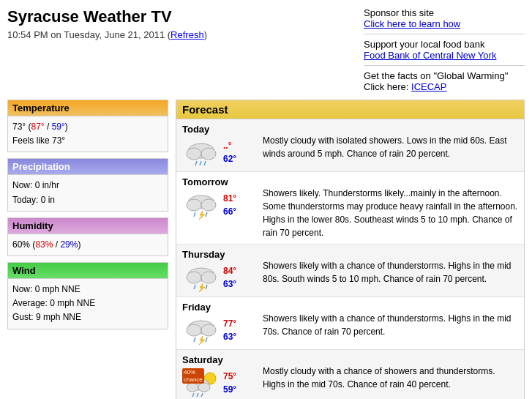 This screenshot has height=399, width=532. I want to click on datetime: 10:54 PM on Tuesday, June 21, 2011 (Refr…, so click(107, 35).